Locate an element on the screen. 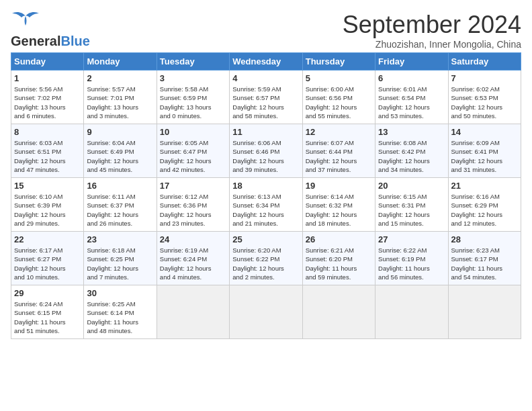 The width and height of the screenshot is (532, 411). day-info: Sunrise: 6:18 AM Sunset: 6:25 PM Dayligh… is located at coordinates (120, 263).